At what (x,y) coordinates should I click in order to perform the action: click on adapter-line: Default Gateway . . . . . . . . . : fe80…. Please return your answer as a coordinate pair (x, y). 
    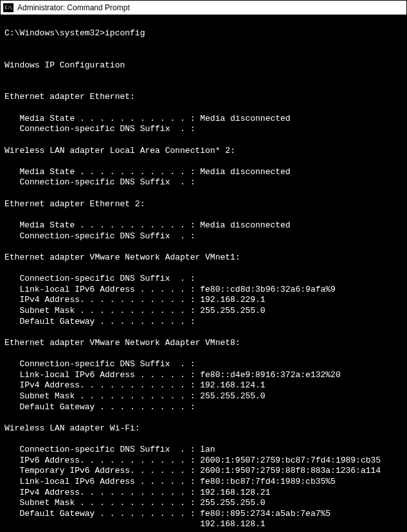
    Looking at the image, I should click on (167, 514).